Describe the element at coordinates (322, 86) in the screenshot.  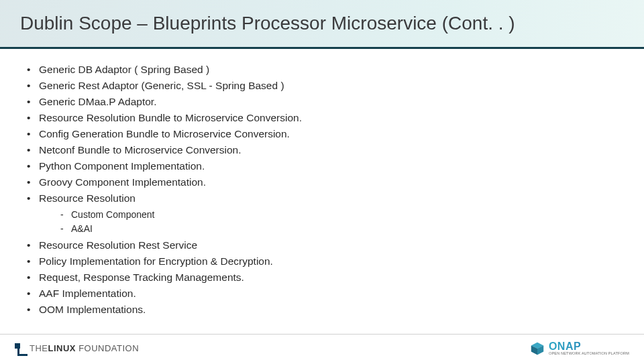
I see `list-item: Generic Rest Adaptor (Generic, SSL - Spr…` at that location.